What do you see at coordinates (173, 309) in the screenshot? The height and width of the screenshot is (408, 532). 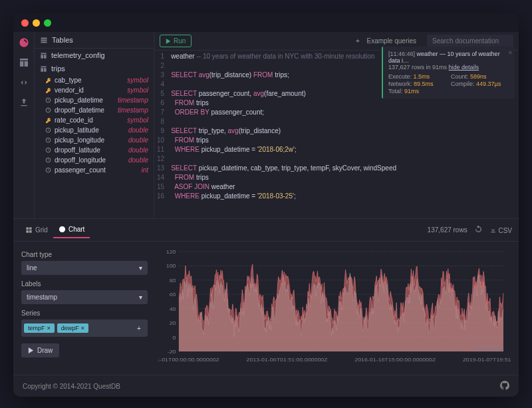 I see `svg-text: 40` at bounding box center [173, 309].